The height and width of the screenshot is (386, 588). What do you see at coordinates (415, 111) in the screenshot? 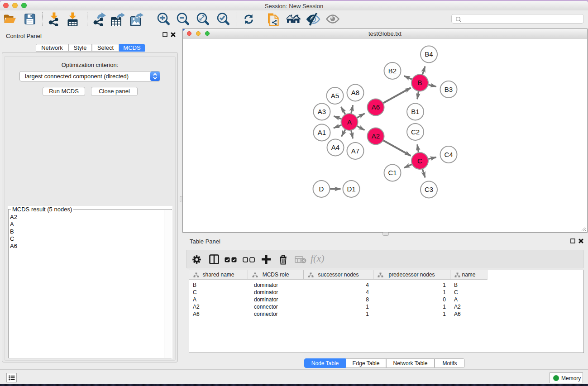
I see `svg-text: B1` at bounding box center [415, 111].